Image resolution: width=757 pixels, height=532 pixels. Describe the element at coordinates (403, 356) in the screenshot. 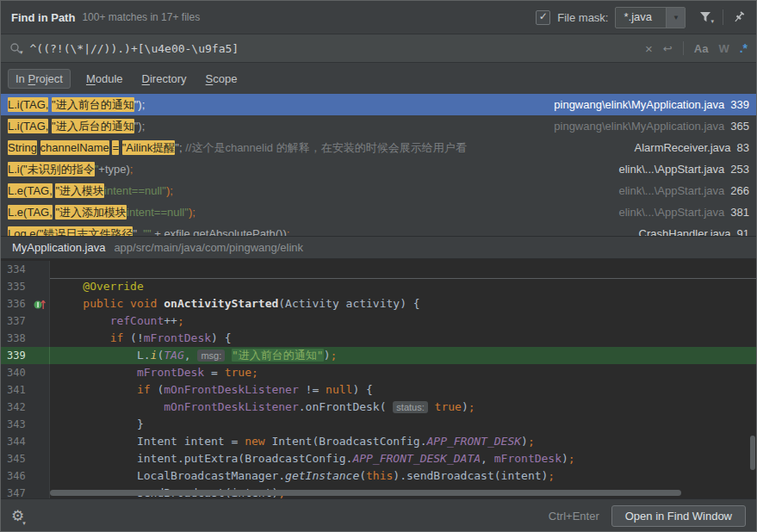

I see `code-text: L.i(TAG, msg: "进入前台的通知");` at that location.